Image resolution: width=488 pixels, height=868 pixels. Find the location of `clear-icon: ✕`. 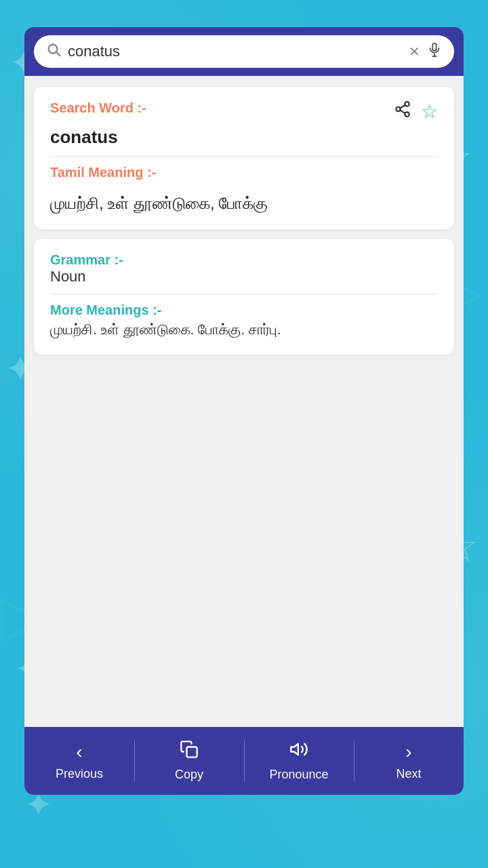

clear-icon: ✕ is located at coordinates (415, 52).